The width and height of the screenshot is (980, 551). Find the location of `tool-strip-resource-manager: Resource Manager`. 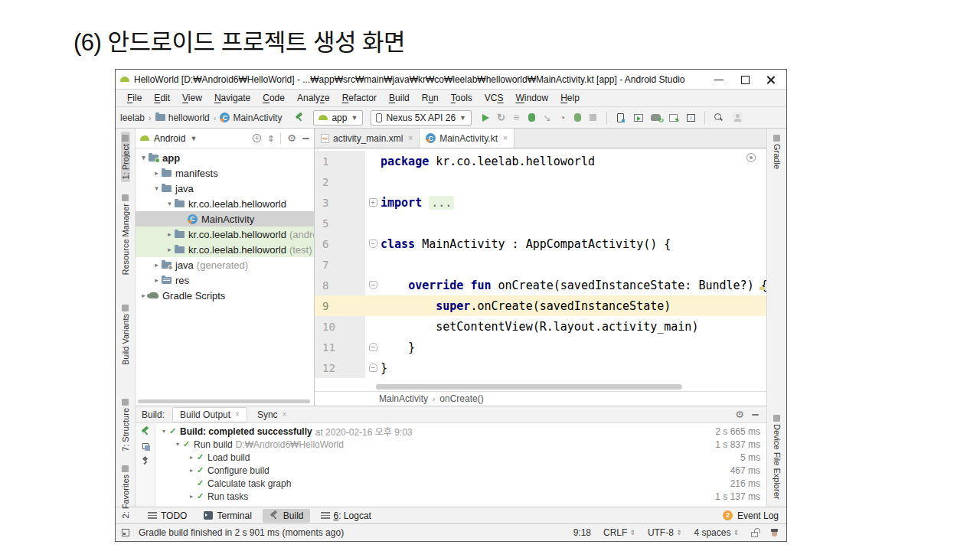

tool-strip-resource-manager: Resource Manager is located at coordinates (126, 235).